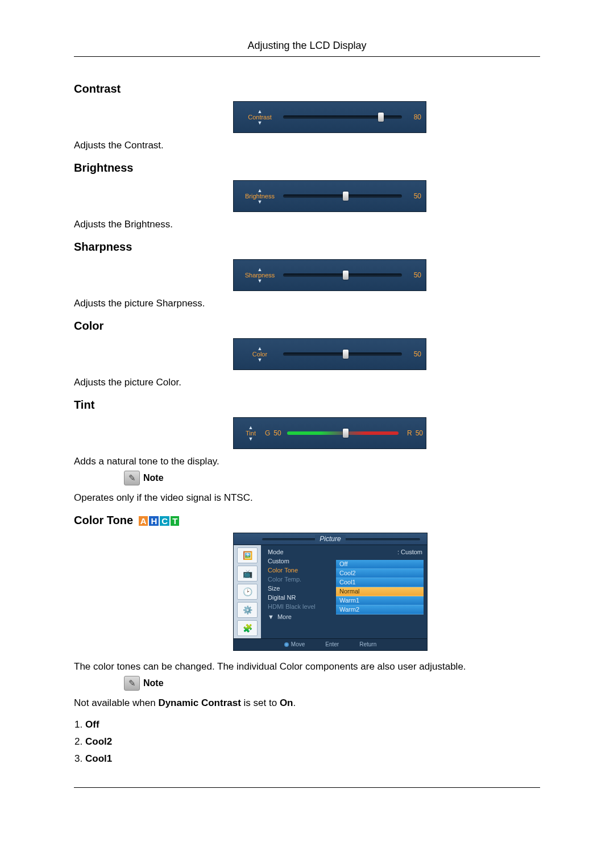 This screenshot has width=614, height=868. What do you see at coordinates (415, 433) in the screenshot?
I see `tint-right-value: R 50` at bounding box center [415, 433].